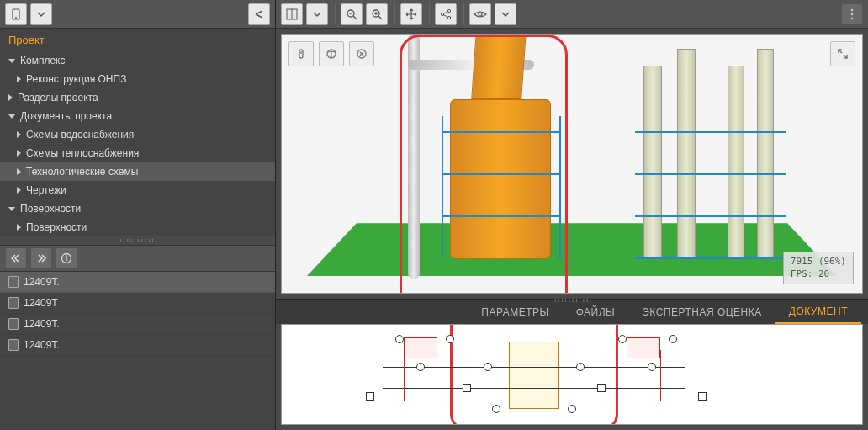 The height and width of the screenshot is (430, 868). What do you see at coordinates (259, 14) in the screenshot?
I see `expand-panel-button` at bounding box center [259, 14].